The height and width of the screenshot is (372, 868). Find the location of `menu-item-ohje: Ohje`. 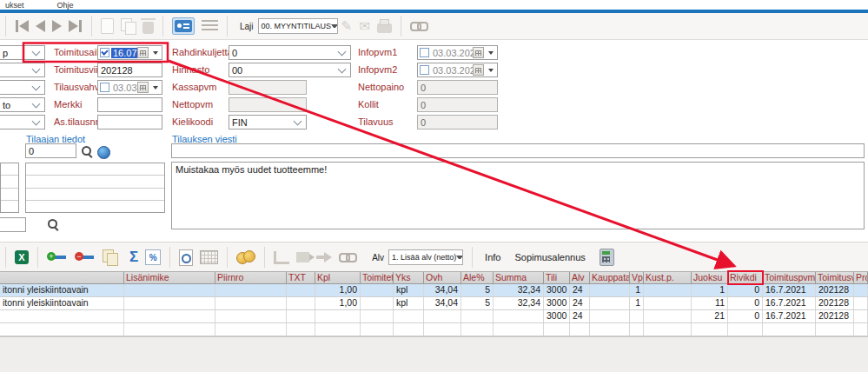

menu-item-ohje: Ohje is located at coordinates (66, 5).